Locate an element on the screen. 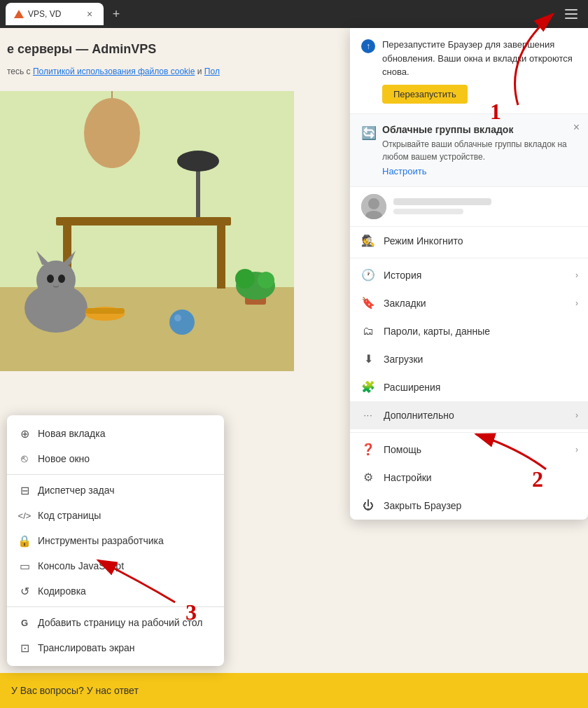 The image size is (588, 708). update-text: Перезапустите Браузер для завершения обн… is located at coordinates (479, 59).